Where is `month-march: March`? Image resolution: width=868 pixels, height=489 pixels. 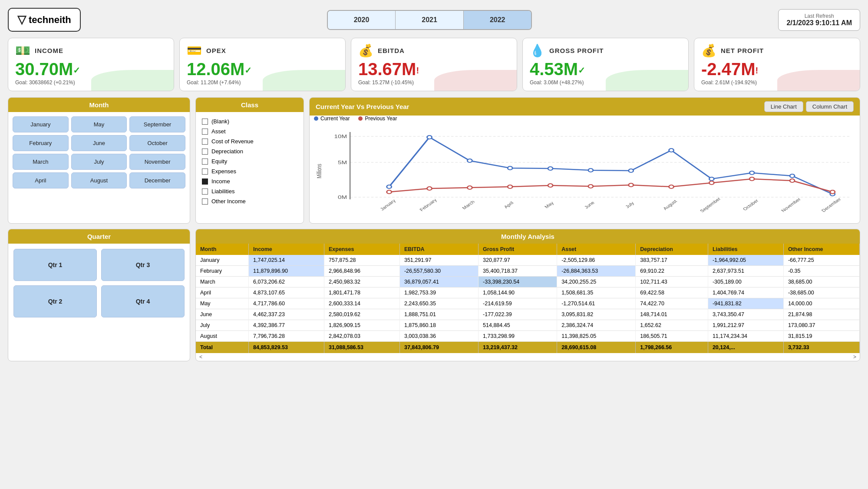
month-march: March is located at coordinates (41, 162).